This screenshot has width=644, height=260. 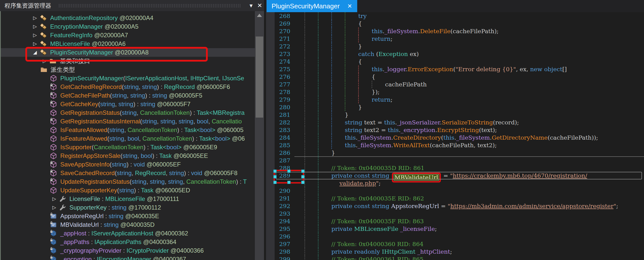 What do you see at coordinates (132, 139) in the screenshot?
I see `tree-item: IsFeatureAllowed(string, bool, Cancellat…` at bounding box center [132, 139].